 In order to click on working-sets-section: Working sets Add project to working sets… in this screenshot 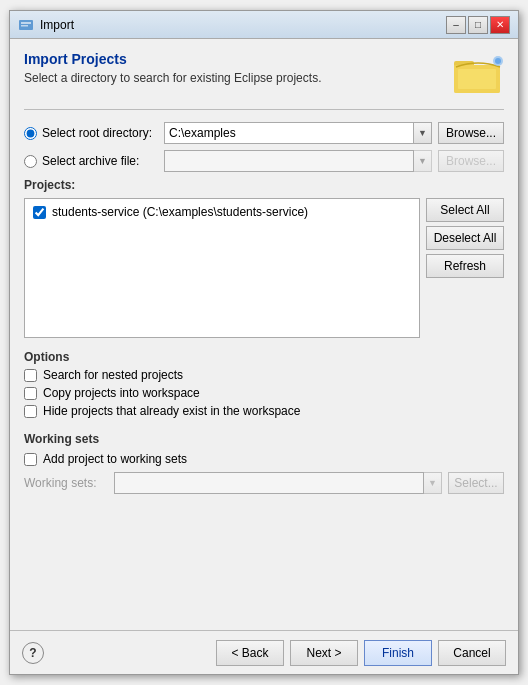, I will do `click(264, 463)`.